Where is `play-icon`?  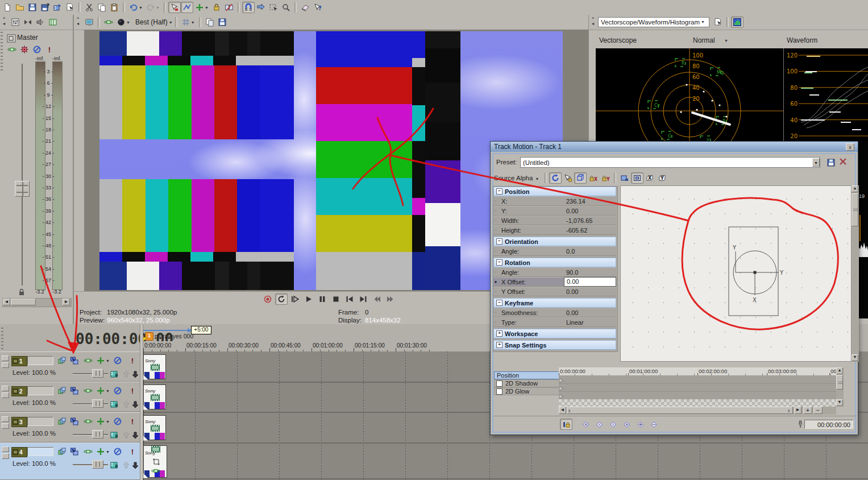 play-icon is located at coordinates (309, 299).